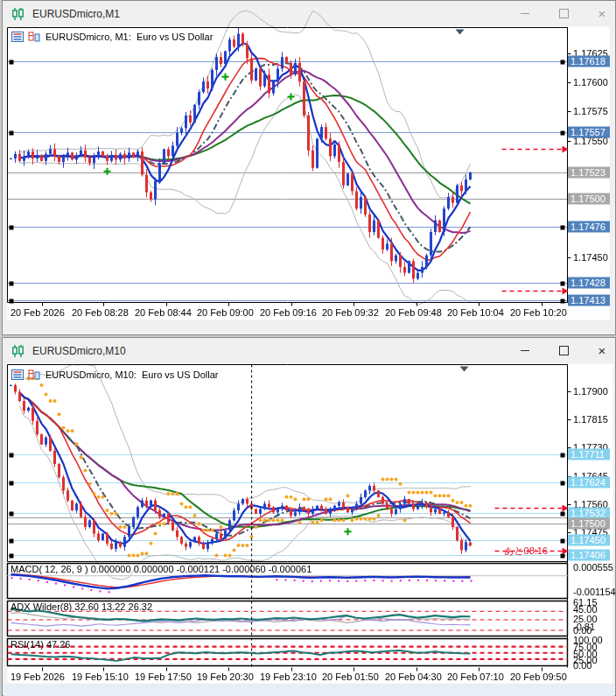 Image resolution: width=616 pixels, height=696 pixels. Describe the element at coordinates (589, 541) in the screenshot. I see `level-price-label: 1.17450` at that location.